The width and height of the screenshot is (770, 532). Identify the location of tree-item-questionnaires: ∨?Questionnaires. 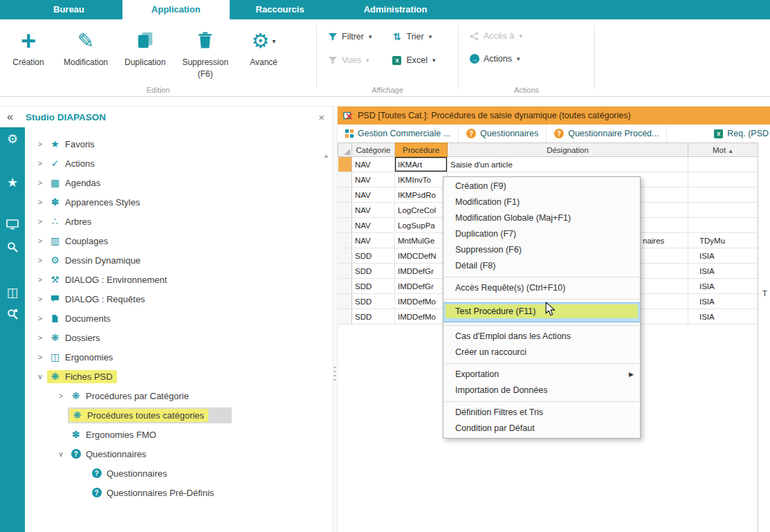
(178, 454).